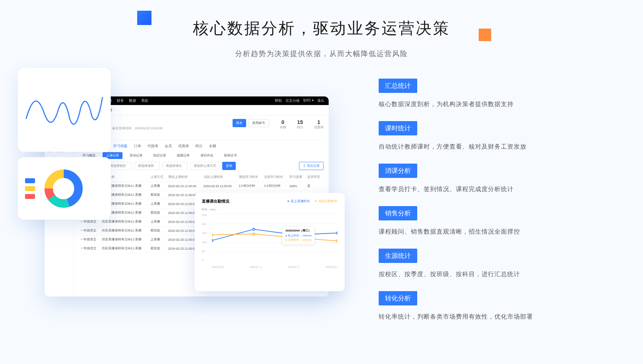 The height and width of the screenshot is (364, 643). Describe the element at coordinates (309, 101) in the screenshot. I see `topright-item: ljn01 ▾` at that location.